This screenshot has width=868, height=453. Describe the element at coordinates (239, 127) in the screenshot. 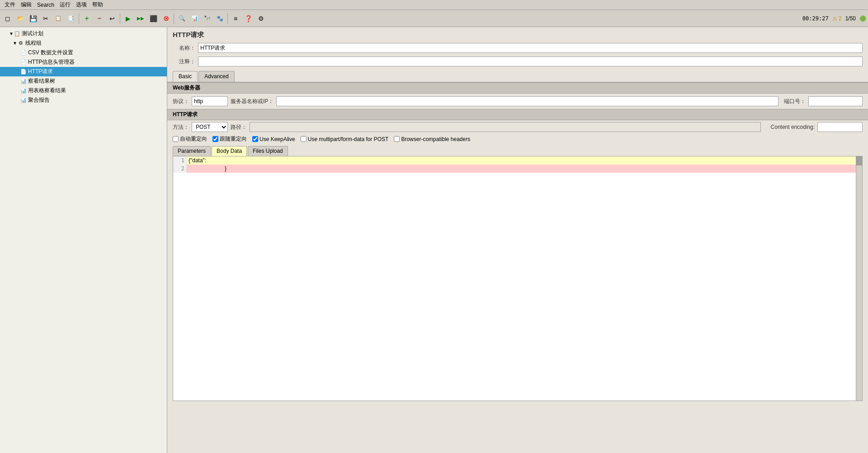

I see `path-label: 路径：` at that location.